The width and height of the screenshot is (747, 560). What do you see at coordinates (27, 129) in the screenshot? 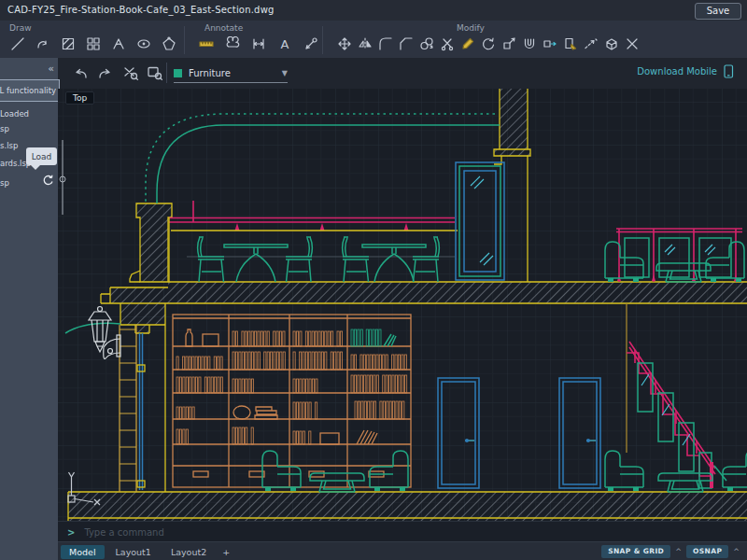
I see `sidebar-item: sp` at bounding box center [27, 129].